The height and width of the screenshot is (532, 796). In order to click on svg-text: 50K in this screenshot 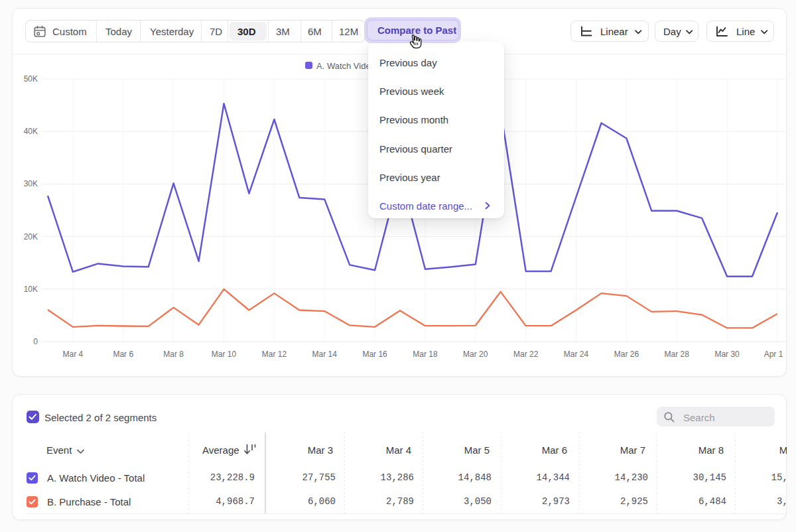, I will do `click(31, 79)`.